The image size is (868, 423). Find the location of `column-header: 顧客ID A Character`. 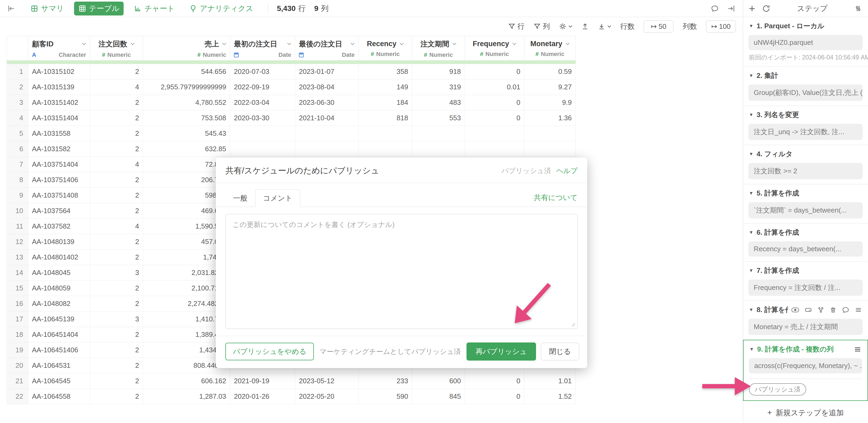

column-header: 顧客ID A Character is located at coordinates (59, 48).